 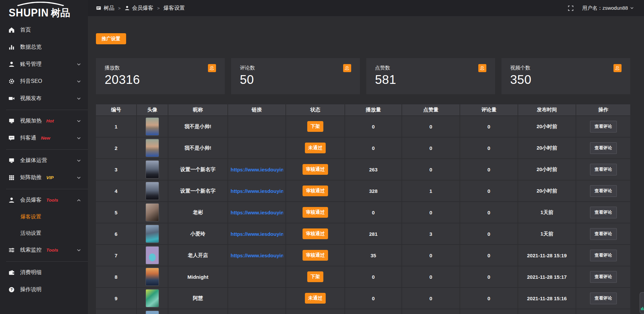 I want to click on total-badge: 总, so click(x=482, y=68).